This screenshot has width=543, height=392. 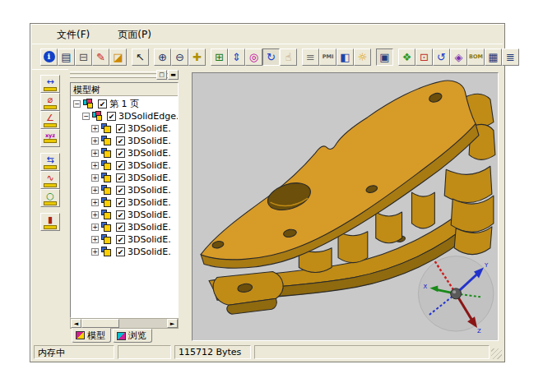 What do you see at coordinates (107, 128) in the screenshot?
I see `part-icon` at bounding box center [107, 128].